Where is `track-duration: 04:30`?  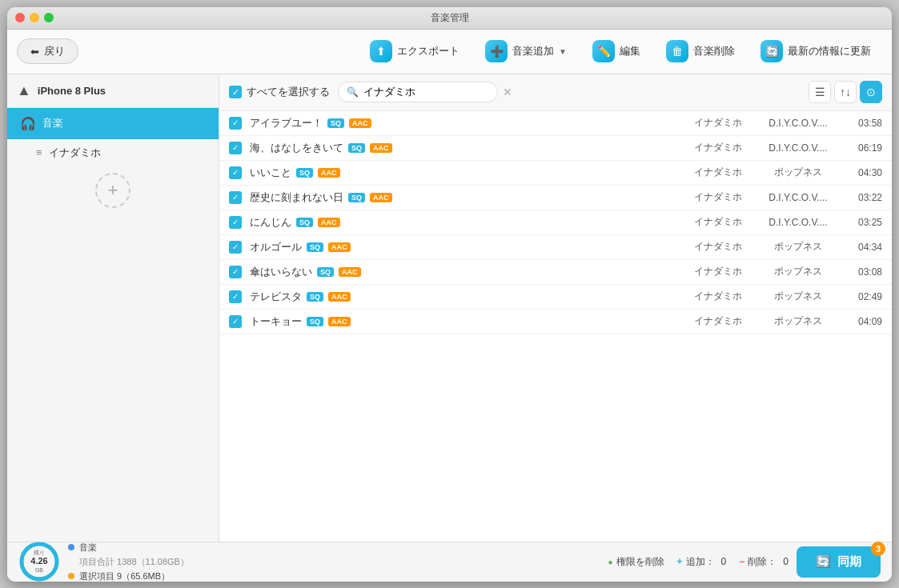 track-duration: 04:30 is located at coordinates (862, 173).